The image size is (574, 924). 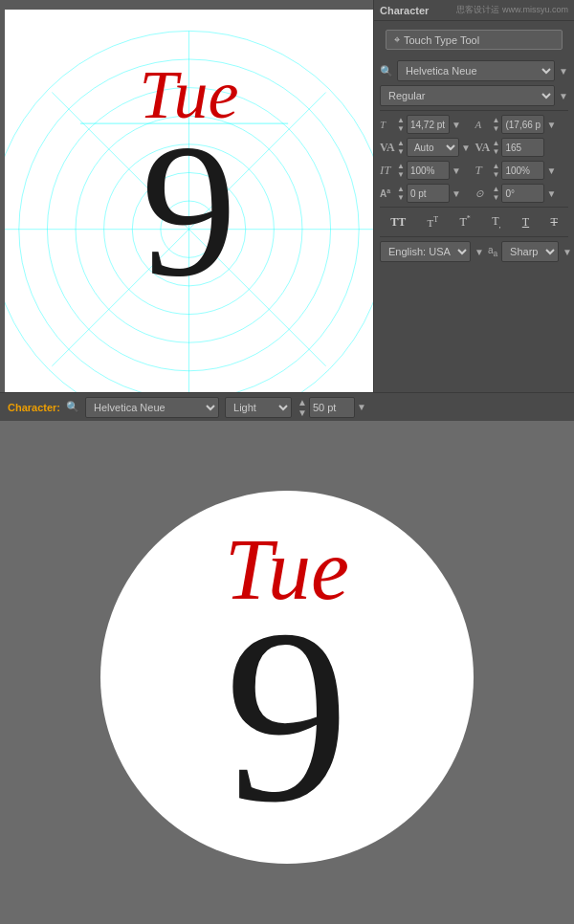 What do you see at coordinates (522, 124) in the screenshot?
I see `leading-field: A ▲▼ ▼` at bounding box center [522, 124].